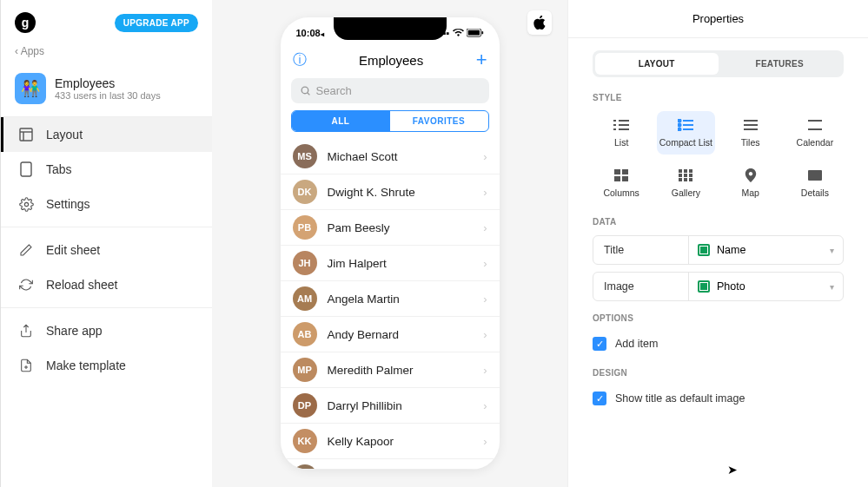 The image size is (868, 487). What do you see at coordinates (621, 183) in the screenshot?
I see `style-columns: Columns` at bounding box center [621, 183].